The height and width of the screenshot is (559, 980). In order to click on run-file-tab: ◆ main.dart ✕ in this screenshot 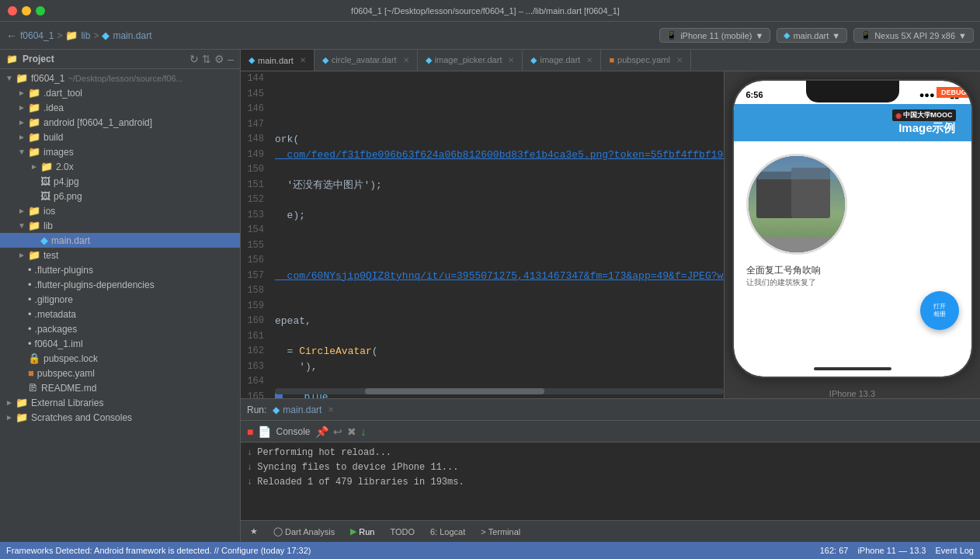, I will do `click(303, 410)`.